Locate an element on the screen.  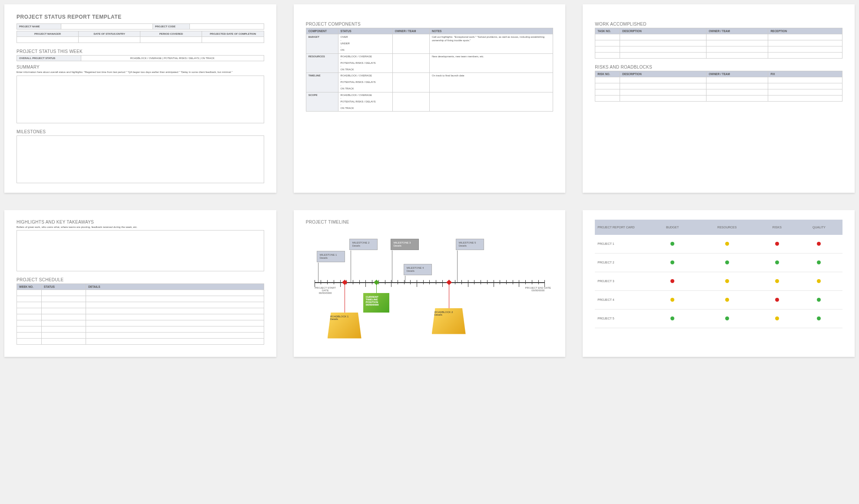
component-name: BUDGET is located at coordinates (322, 44).